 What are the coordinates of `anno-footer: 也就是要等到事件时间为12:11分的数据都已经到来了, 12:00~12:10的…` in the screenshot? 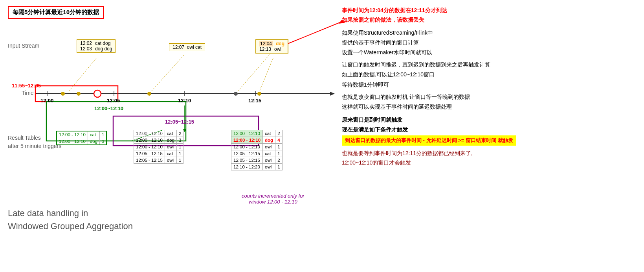 It's located at (490, 158).